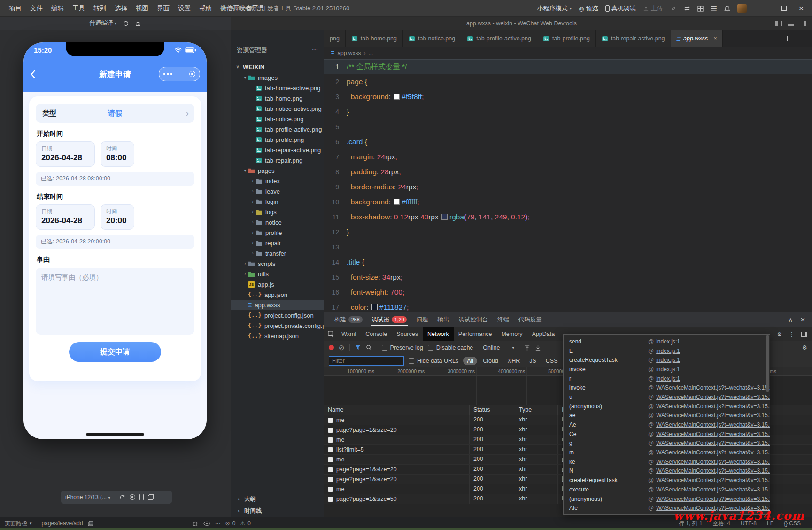 Image resolution: width=812 pixels, height=530 pixels. I want to click on search-icon, so click(369, 348).